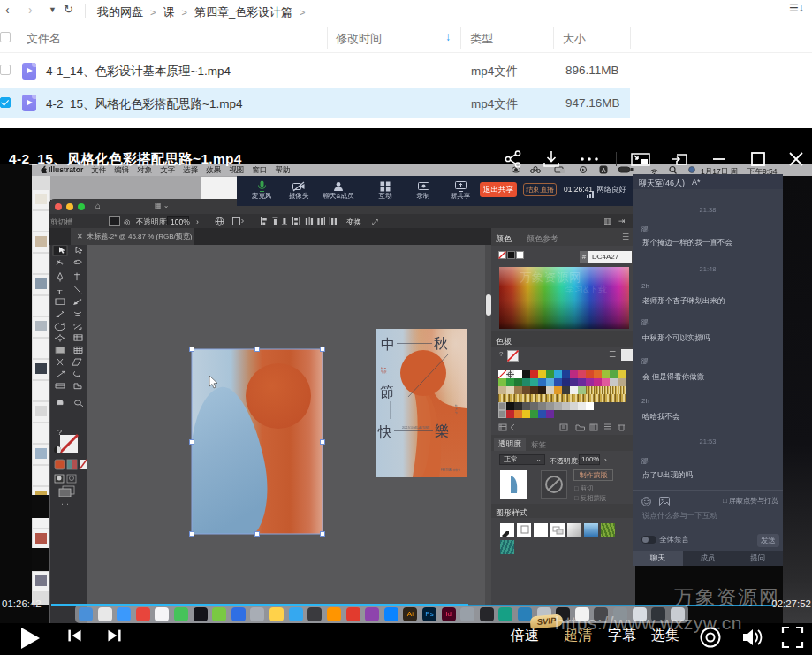 The height and width of the screenshot is (655, 812). I want to click on svg-text: A, so click(604, 170).